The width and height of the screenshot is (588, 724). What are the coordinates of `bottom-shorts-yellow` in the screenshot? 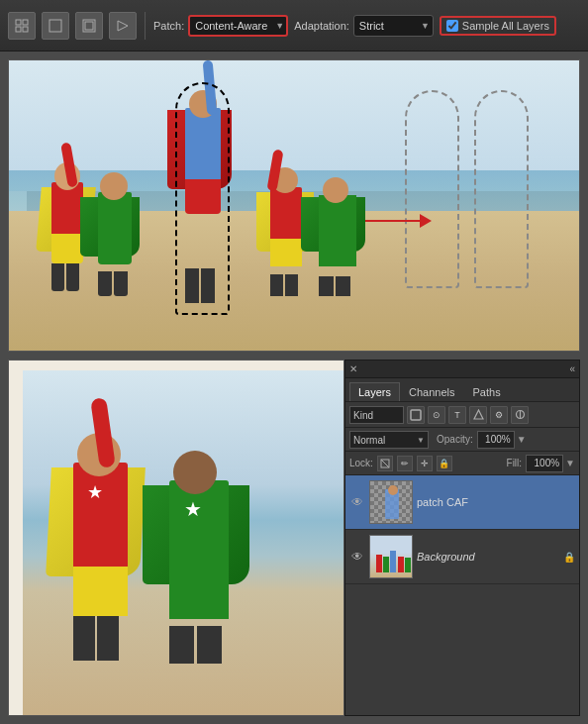 It's located at (101, 591).